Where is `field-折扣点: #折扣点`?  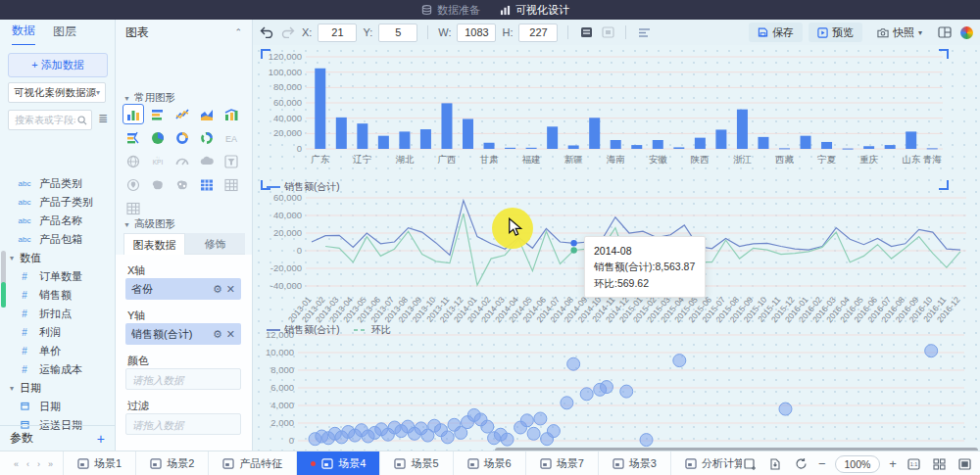
field-折扣点: #折扣点 is located at coordinates (58, 313).